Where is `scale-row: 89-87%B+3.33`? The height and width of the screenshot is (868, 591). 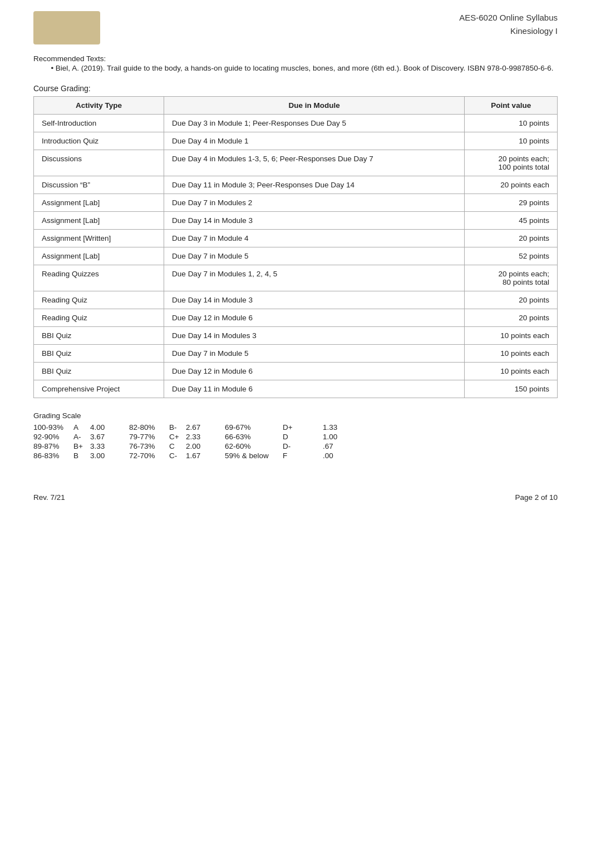 scale-row: 89-87%B+3.33 is located at coordinates (70, 446).